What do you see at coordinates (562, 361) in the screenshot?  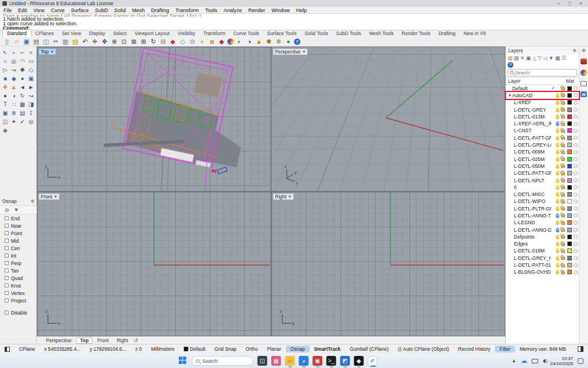 I see `clock: 10:37 24/10/2025` at bounding box center [562, 361].